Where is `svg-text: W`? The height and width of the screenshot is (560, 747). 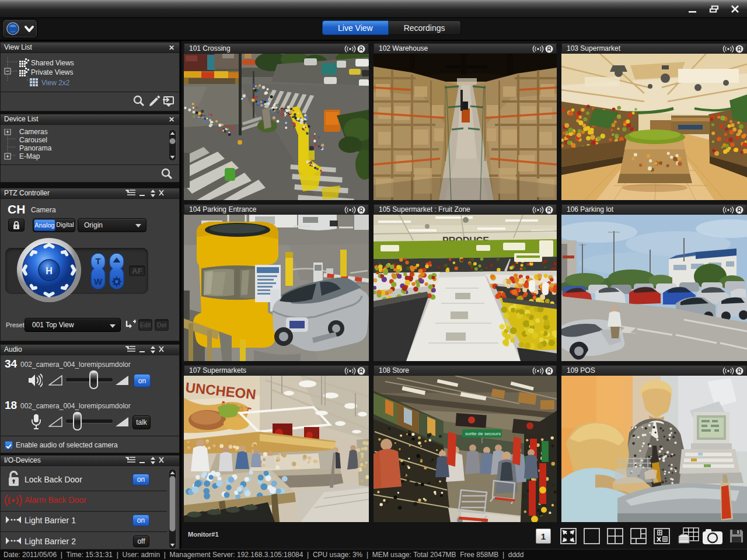
svg-text: W is located at coordinates (98, 281).